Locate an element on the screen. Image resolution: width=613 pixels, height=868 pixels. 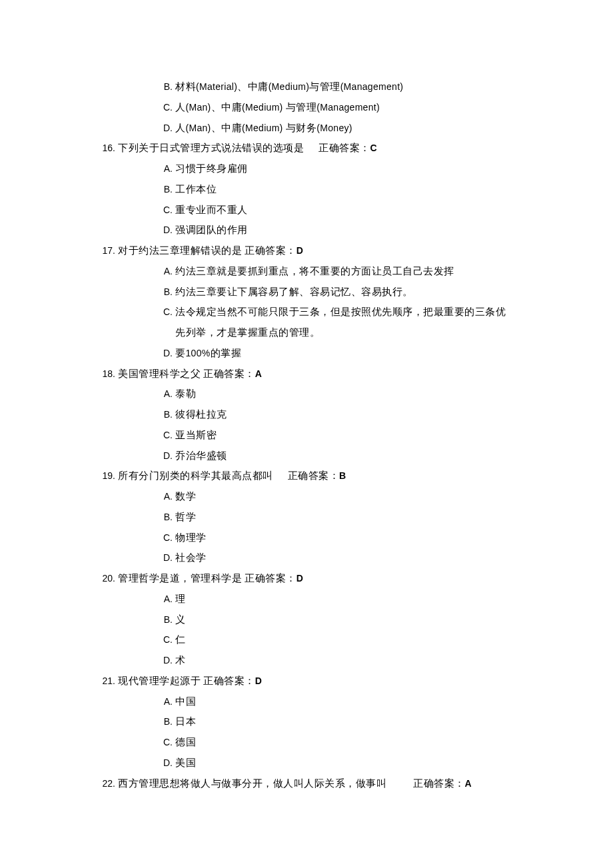
question-stem: 21. 现代管理学起源于 正确答案：D is located at coordinates (306, 681).